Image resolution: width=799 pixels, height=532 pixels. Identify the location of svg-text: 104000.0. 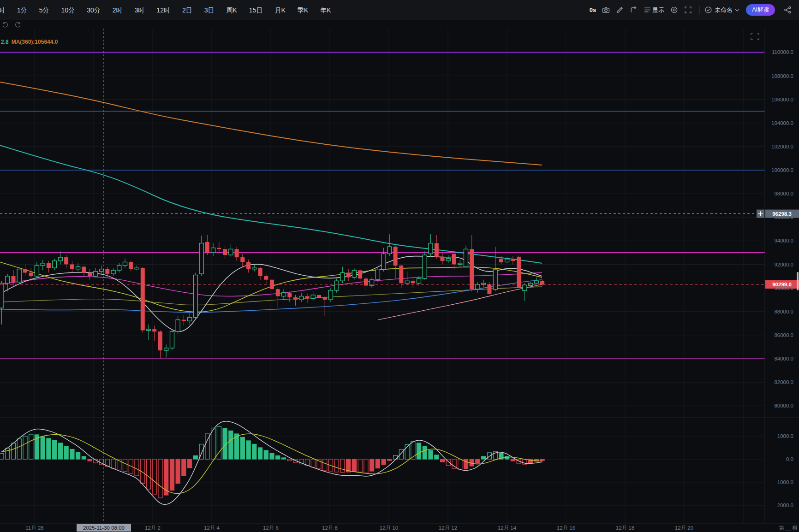
(782, 123).